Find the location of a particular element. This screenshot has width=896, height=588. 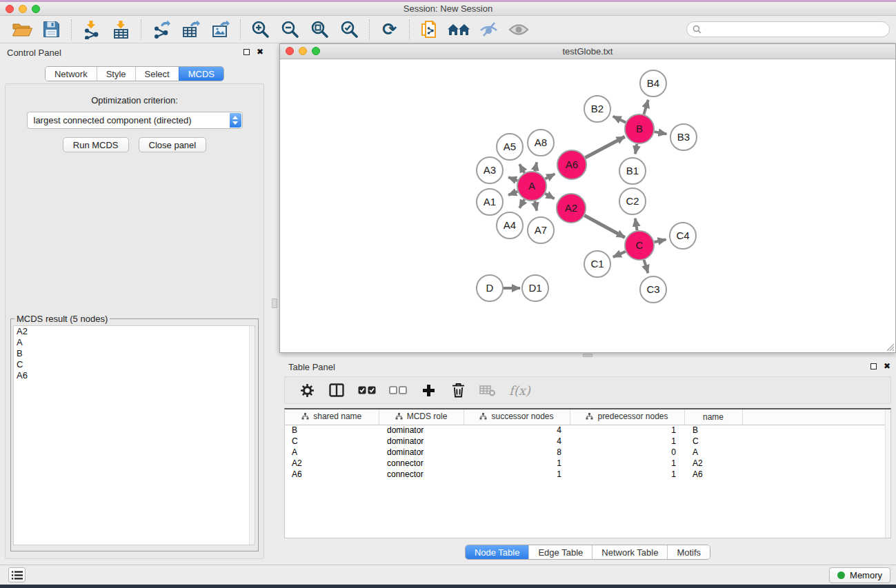

column-header-mcds-role: MCDS role is located at coordinates (421, 417).